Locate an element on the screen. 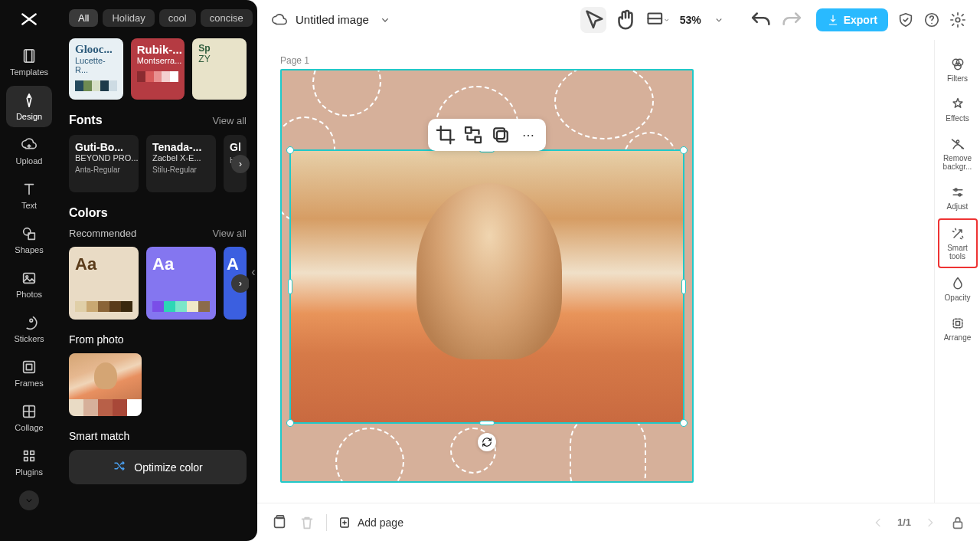 The height and width of the screenshot is (541, 980). rr-effects-label: Effects is located at coordinates (957, 118).